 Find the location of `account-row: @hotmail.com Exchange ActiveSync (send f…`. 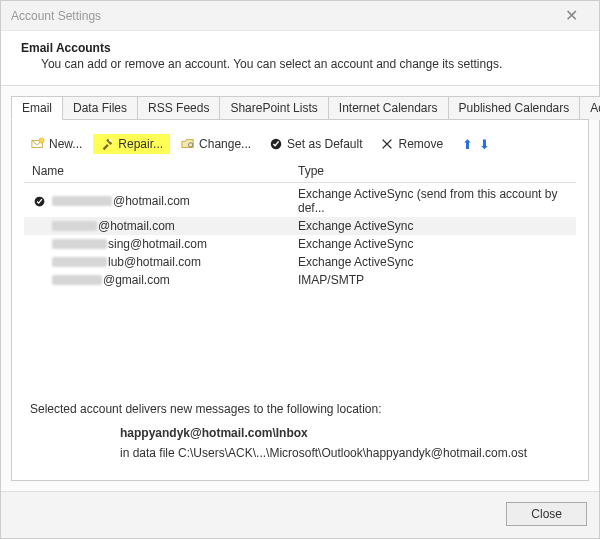

account-row: @hotmail.com Exchange ActiveSync (send f… is located at coordinates (300, 201).